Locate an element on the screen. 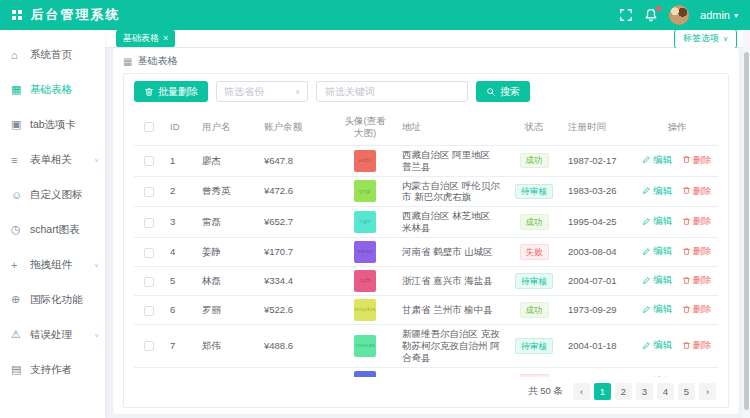 The width and height of the screenshot is (750, 418). tab-basic-table: 基础表格 × is located at coordinates (146, 38).